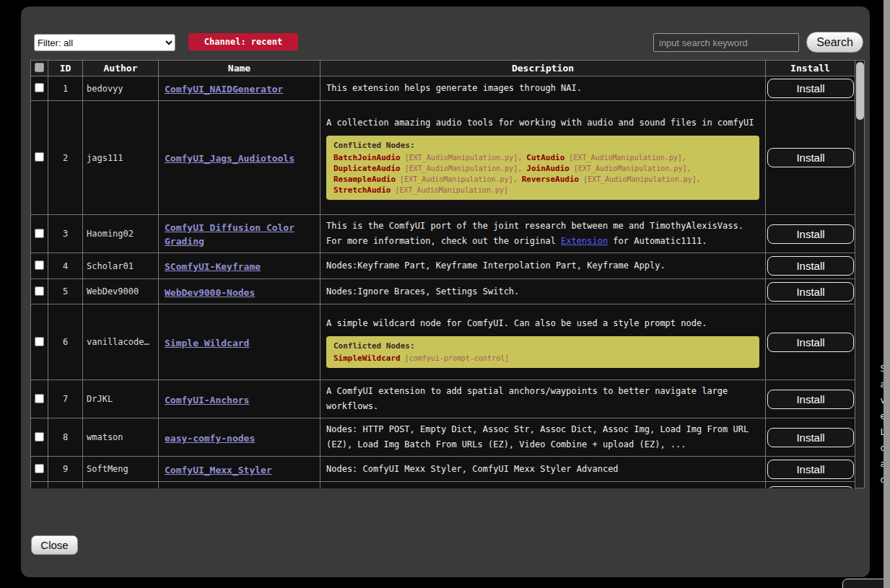  What do you see at coordinates (121, 69) in the screenshot?
I see `header-author: Author` at bounding box center [121, 69].